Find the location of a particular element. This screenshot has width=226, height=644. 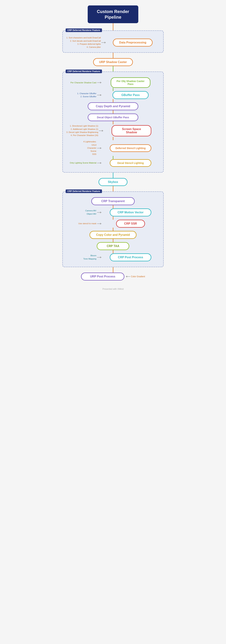

arrow-decal-stencil is located at coordinates (99, 163).